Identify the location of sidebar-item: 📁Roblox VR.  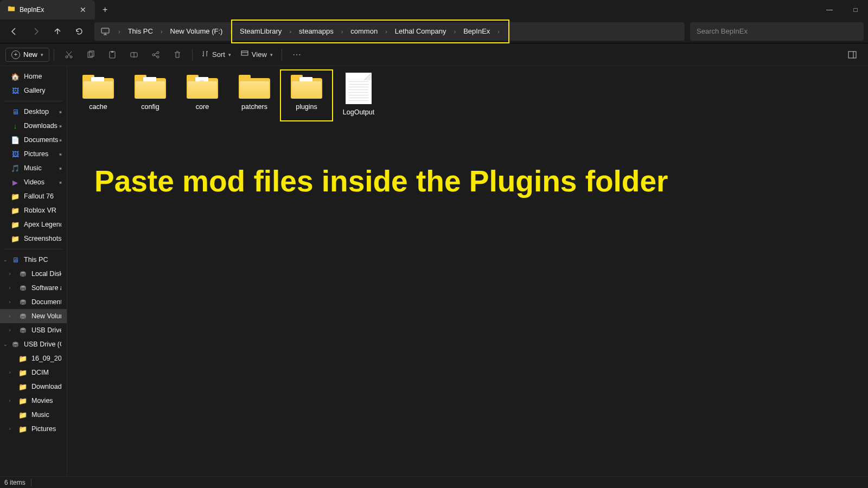
(34, 210).